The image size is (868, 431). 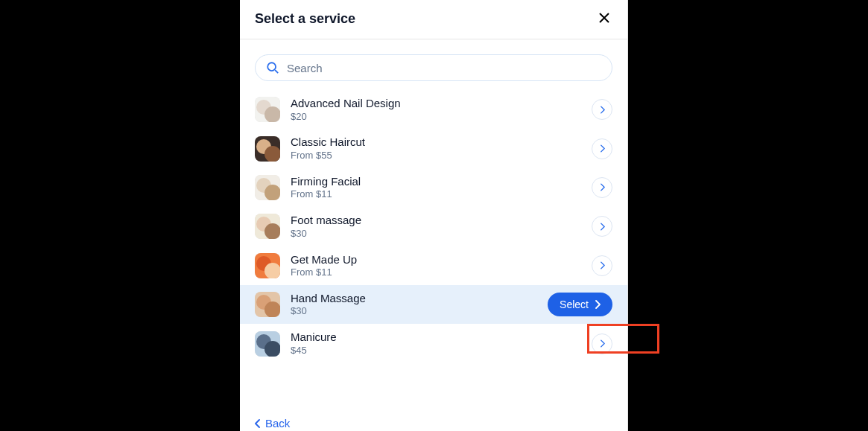 I want to click on service-item: Foot massage$30, so click(x=434, y=226).